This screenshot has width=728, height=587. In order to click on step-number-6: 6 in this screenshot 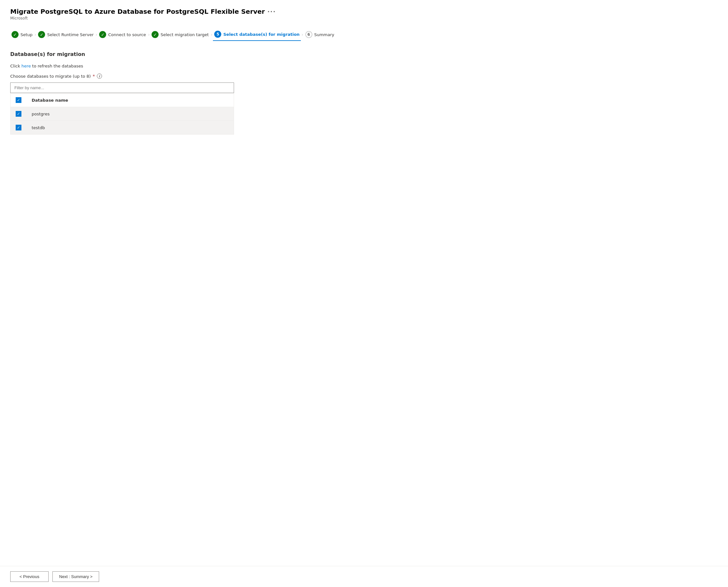, I will do `click(309, 34)`.